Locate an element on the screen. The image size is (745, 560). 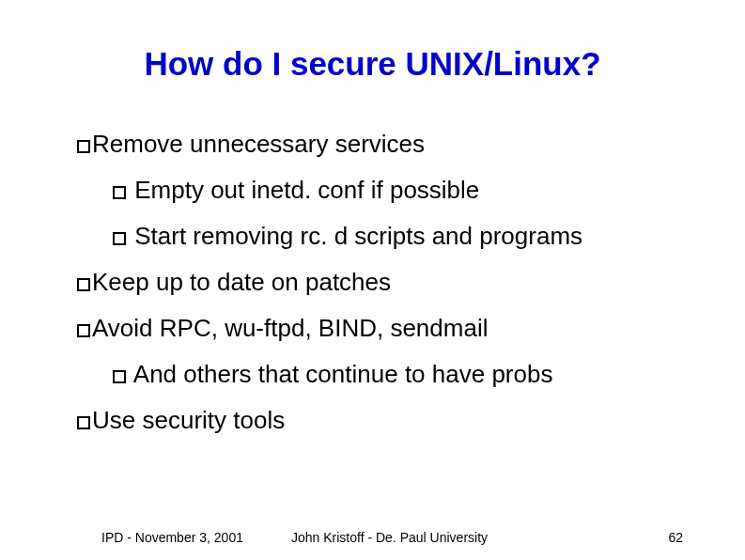
bullet-item: Use security tools is located at coordinates (393, 420).